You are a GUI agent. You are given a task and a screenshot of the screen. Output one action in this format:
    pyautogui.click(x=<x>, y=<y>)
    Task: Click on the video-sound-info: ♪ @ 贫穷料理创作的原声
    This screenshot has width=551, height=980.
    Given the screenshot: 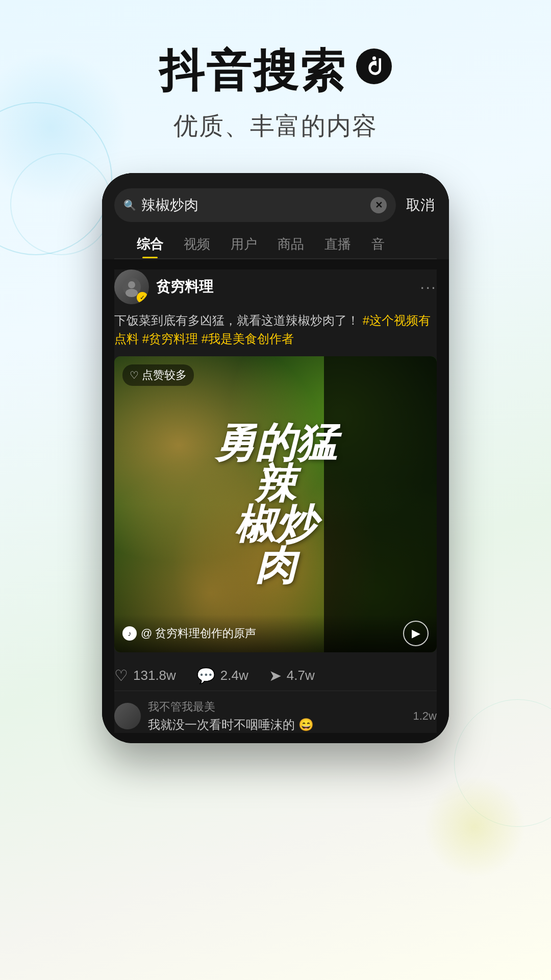 What is the action you would take?
    pyautogui.click(x=189, y=633)
    